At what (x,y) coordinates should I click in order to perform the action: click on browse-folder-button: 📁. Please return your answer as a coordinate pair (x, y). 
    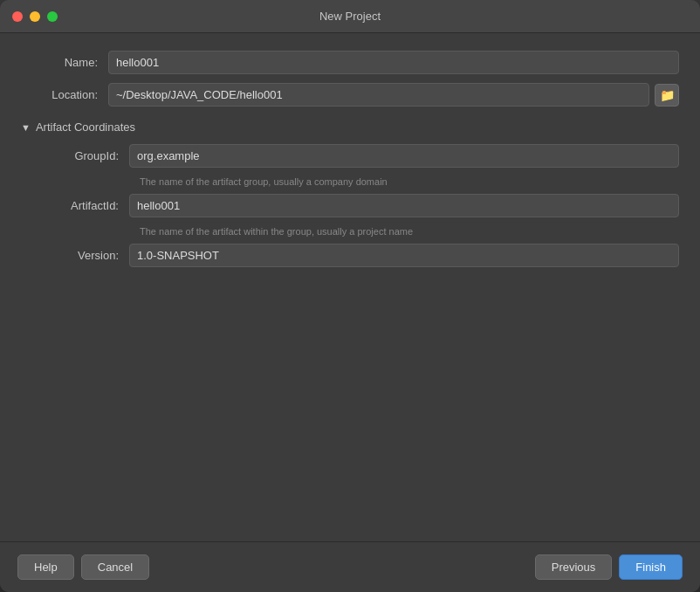
    Looking at the image, I should click on (667, 95).